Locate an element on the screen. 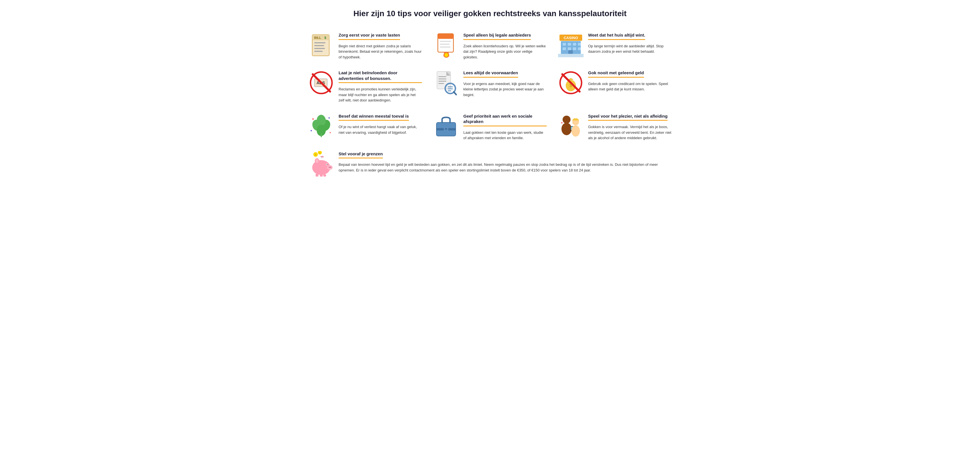 The height and width of the screenshot is (460, 980). tip-title-2: Speel alleen bij legale aanbieders is located at coordinates (497, 36).